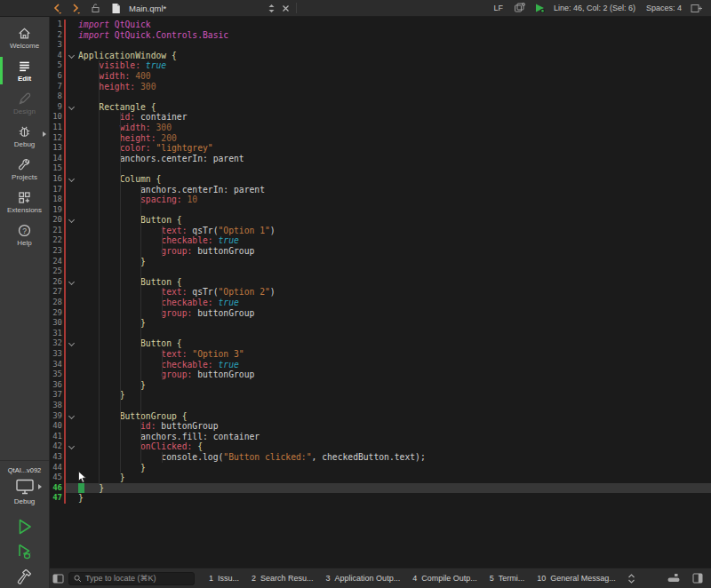  What do you see at coordinates (380, 56) in the screenshot?
I see `code-line-4: 4ApplicationWindow {` at bounding box center [380, 56].